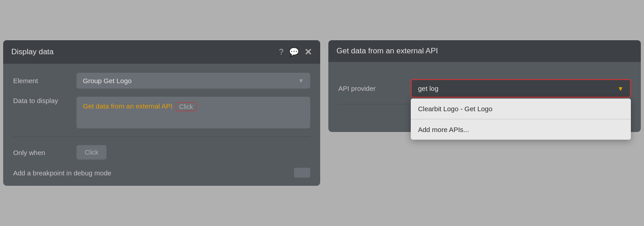 The image size is (644, 226). What do you see at coordinates (186, 107) in the screenshot?
I see `data-click-badge: Click` at bounding box center [186, 107].